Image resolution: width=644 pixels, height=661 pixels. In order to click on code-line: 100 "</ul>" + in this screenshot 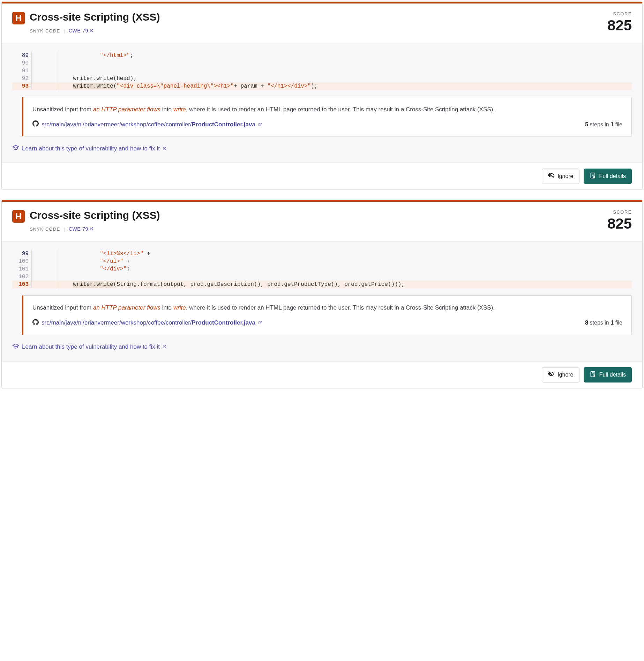, I will do `click(322, 261)`.